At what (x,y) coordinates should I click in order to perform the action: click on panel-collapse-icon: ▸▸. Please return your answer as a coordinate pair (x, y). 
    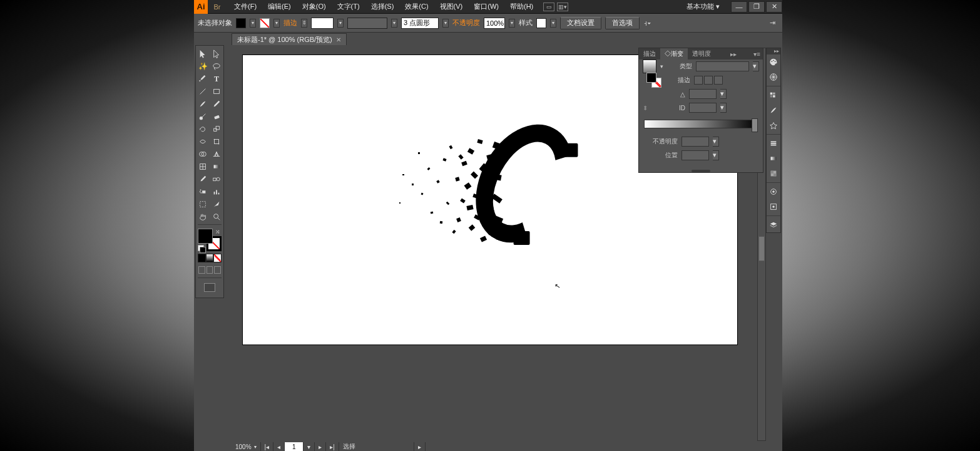
    Looking at the image, I should click on (733, 54).